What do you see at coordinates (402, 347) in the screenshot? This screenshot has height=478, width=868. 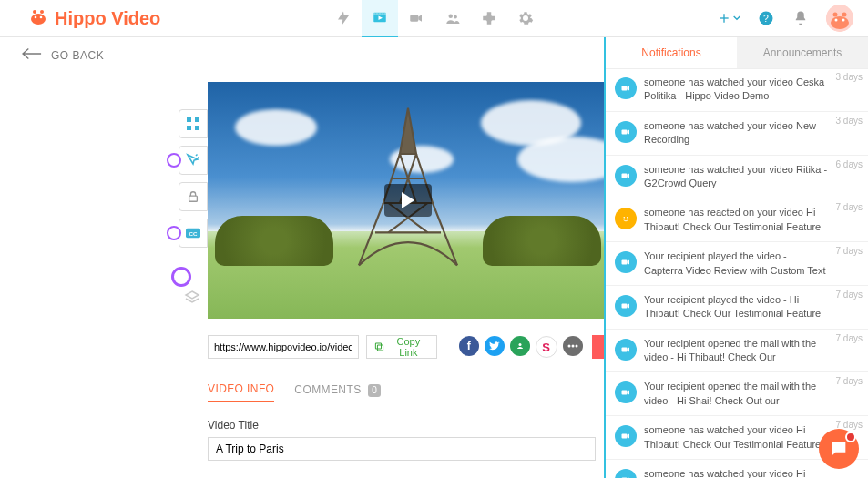 I see `copy-link-button: Copy Link` at bounding box center [402, 347].